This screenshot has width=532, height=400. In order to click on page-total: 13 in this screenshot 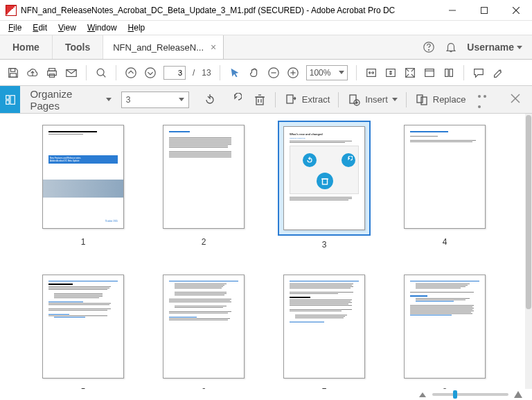, I will do `click(206, 73)`.